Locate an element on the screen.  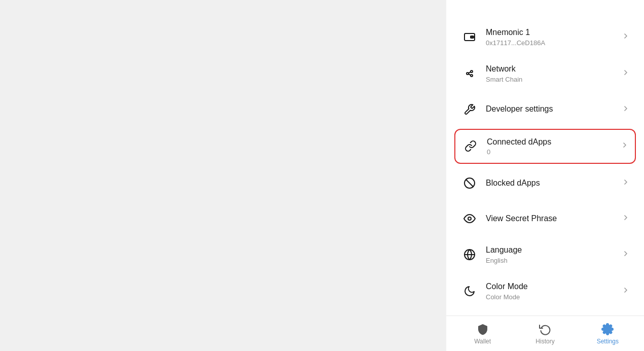
settings-item-label-network: Network is located at coordinates (552, 69).